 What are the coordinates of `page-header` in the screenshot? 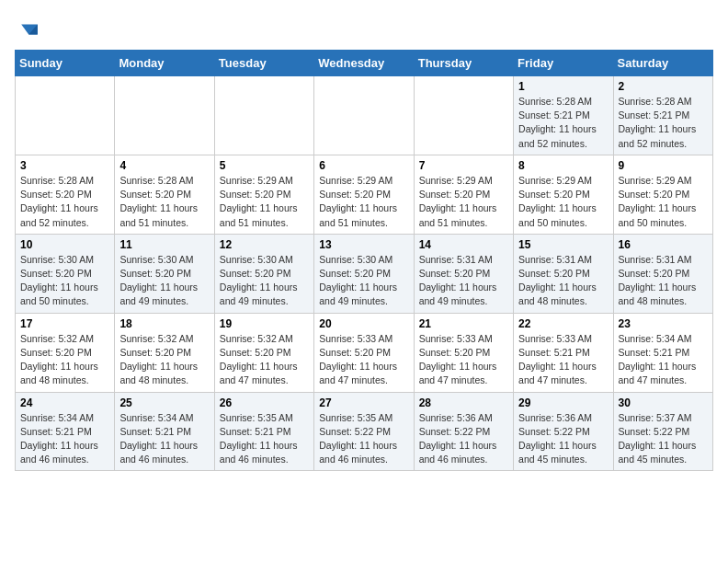 It's located at (364, 28).